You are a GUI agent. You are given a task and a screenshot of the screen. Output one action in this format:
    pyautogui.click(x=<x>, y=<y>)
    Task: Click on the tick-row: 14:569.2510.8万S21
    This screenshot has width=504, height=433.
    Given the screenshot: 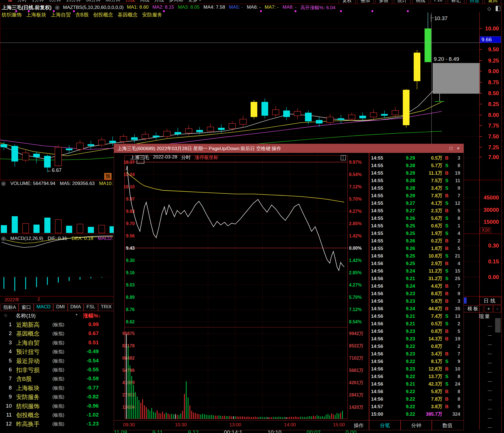 What is the action you would take?
    pyautogui.click(x=416, y=256)
    